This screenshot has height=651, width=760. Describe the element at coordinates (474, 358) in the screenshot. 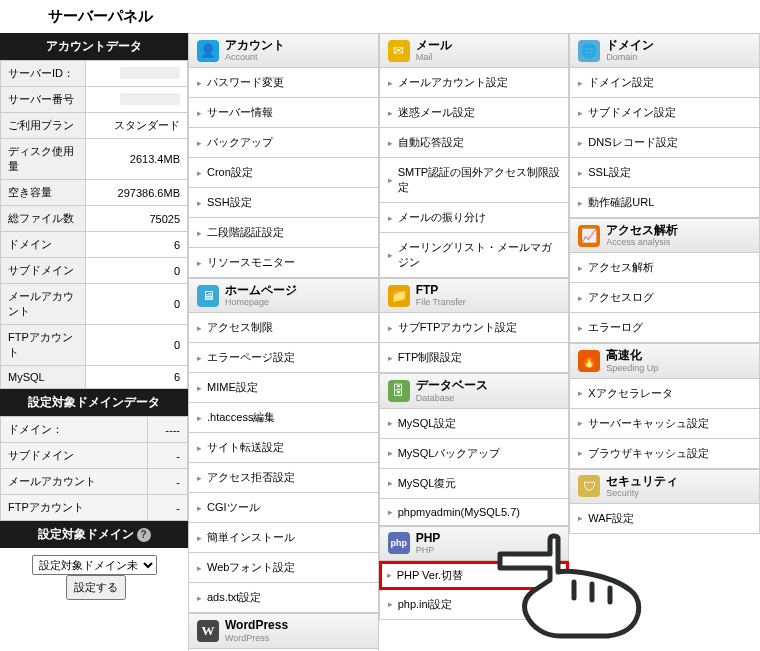

I see `link-item: ▸FTP制限設定` at that location.